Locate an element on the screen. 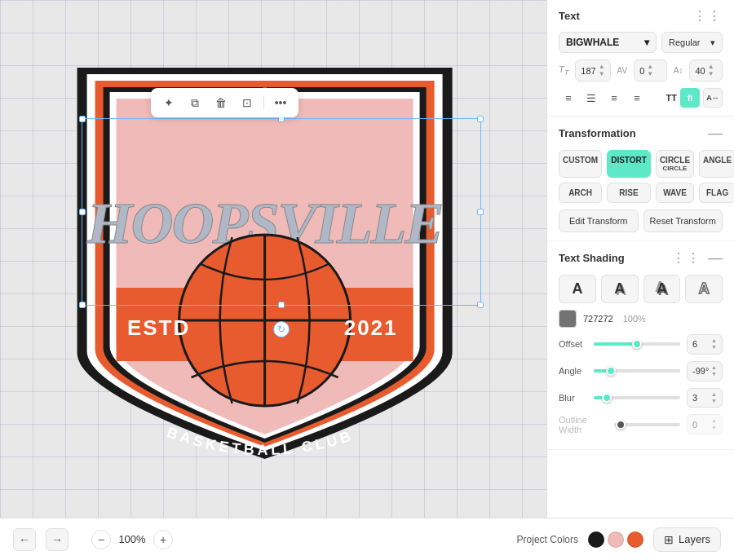  angle-track is located at coordinates (637, 371).